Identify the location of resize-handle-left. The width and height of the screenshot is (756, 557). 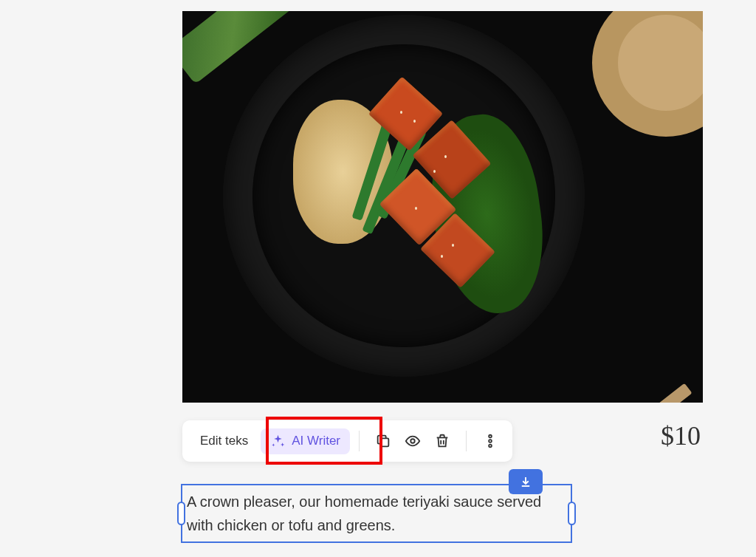
(182, 513).